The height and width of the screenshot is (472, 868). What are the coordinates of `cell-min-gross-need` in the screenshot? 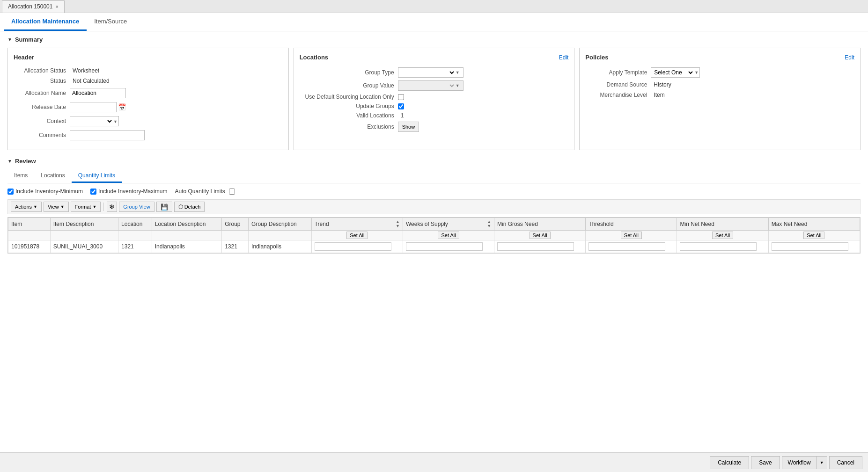 It's located at (540, 247).